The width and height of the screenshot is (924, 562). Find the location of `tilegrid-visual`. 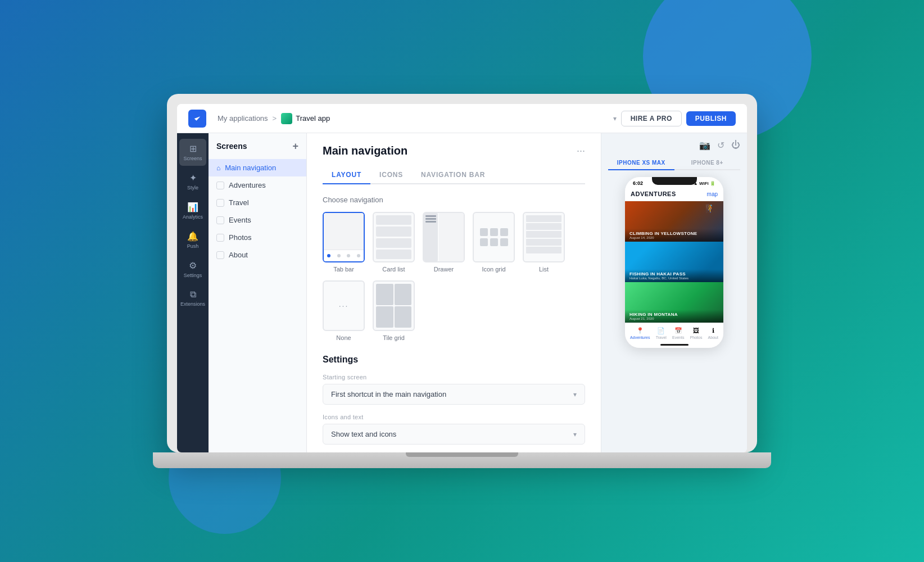

tilegrid-visual is located at coordinates (393, 306).